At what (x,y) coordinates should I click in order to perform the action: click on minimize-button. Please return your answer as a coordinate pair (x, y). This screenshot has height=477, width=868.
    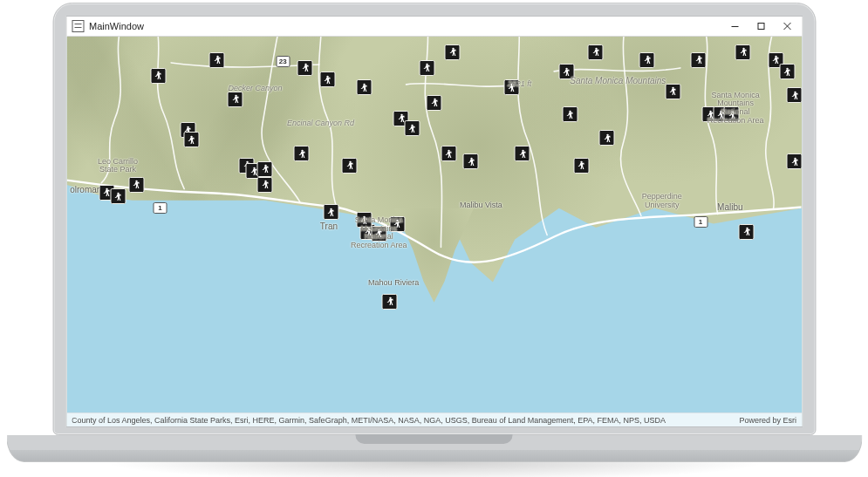
    Looking at the image, I should click on (735, 26).